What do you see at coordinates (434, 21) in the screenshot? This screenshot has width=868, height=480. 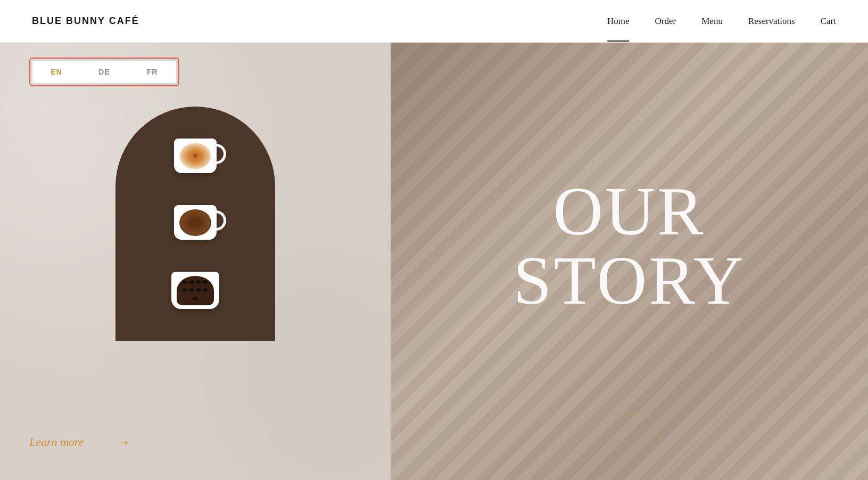 I see `header: BLUE BUNNY CAFÉ Home Order Menu Reservat…` at bounding box center [434, 21].